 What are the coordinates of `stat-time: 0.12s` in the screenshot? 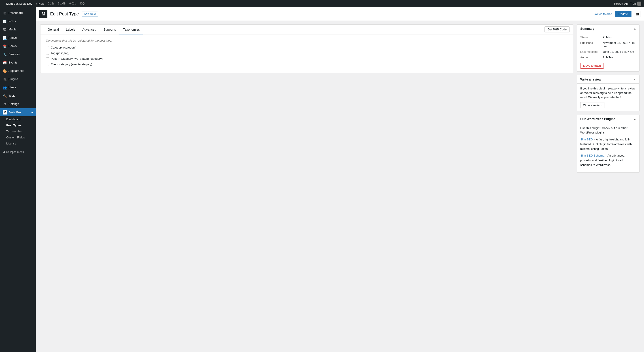 It's located at (51, 4).